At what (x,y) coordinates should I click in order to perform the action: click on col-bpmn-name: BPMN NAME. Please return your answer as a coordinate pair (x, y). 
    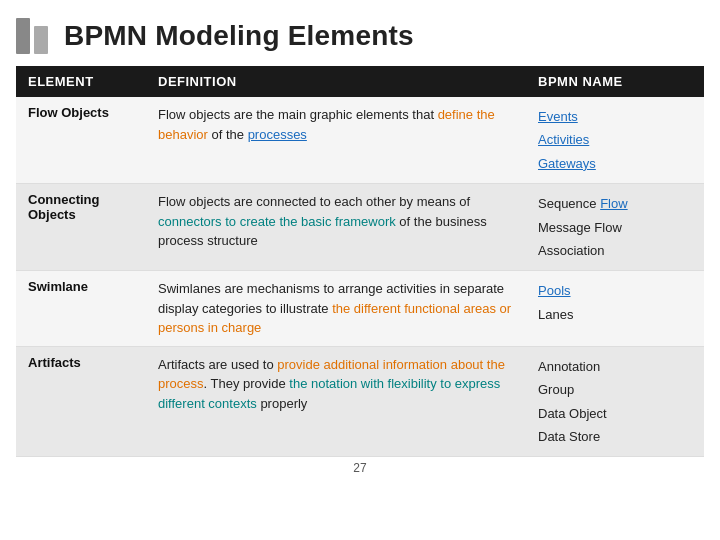
    Looking at the image, I should click on (615, 82).